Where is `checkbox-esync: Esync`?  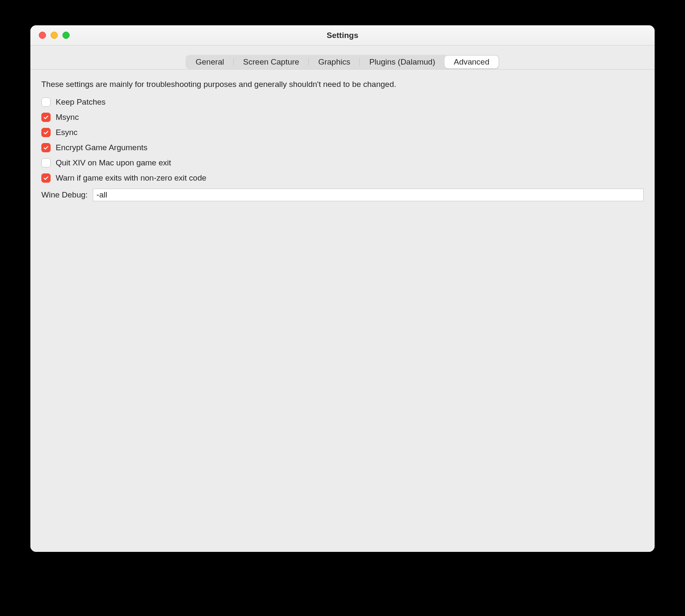
checkbox-esync: Esync is located at coordinates (342, 132).